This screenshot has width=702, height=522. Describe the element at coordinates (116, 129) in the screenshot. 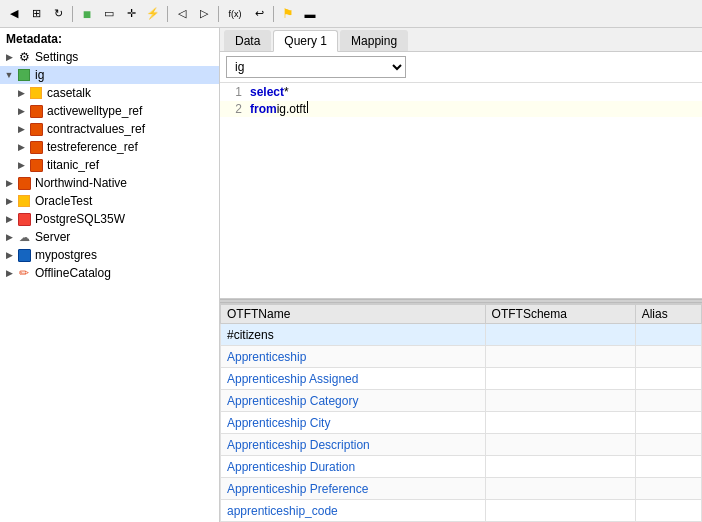

I see `sidebar-item-contractvalues: ▶ contractvalues_ref` at that location.